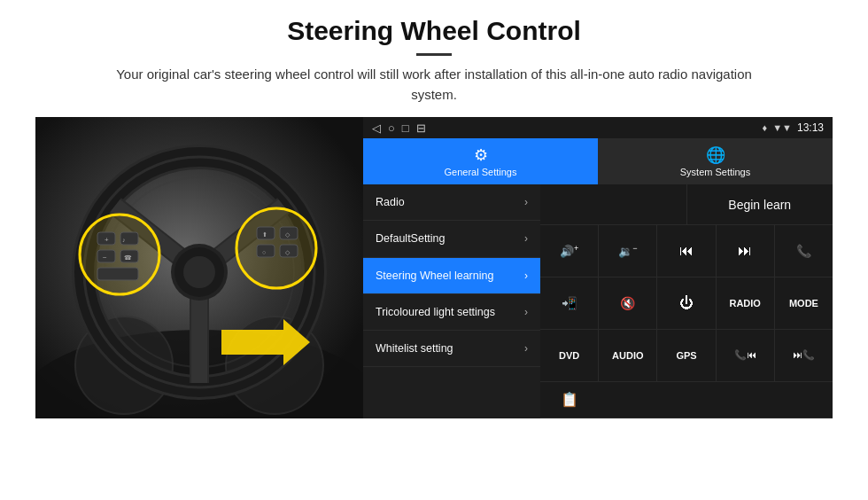 The image size is (868, 500). I want to click on back-icon: ◁, so click(376, 128).